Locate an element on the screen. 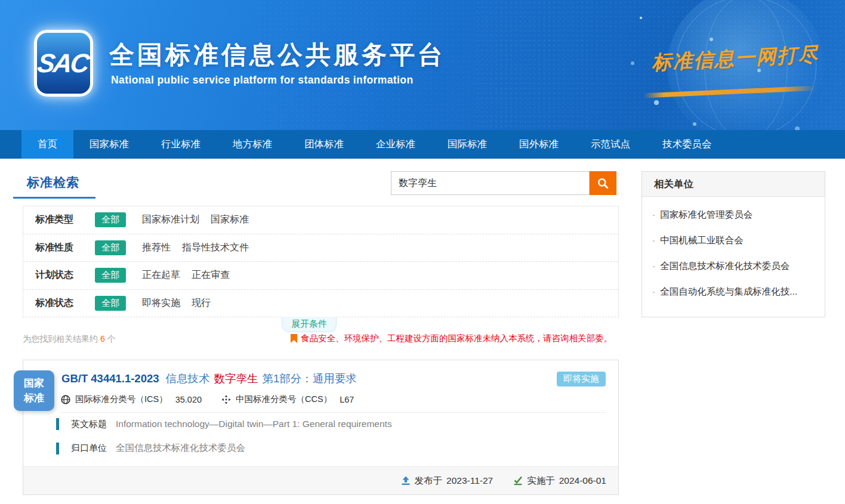 Image resolution: width=845 pixels, height=504 pixels. nav-item-national-standards: 国家标准 is located at coordinates (109, 144).